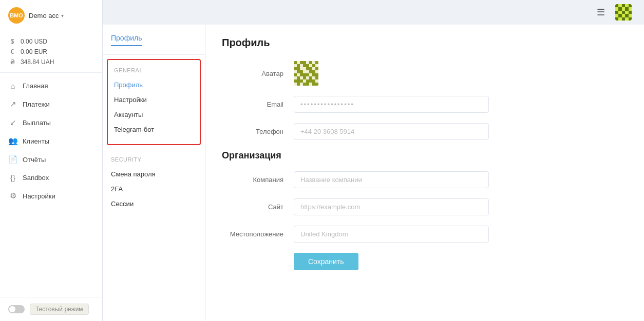 Image resolution: width=644 pixels, height=321 pixels. Describe the element at coordinates (51, 52) in the screenshot. I see `balance-eur: € 0.00 EUR` at that location.